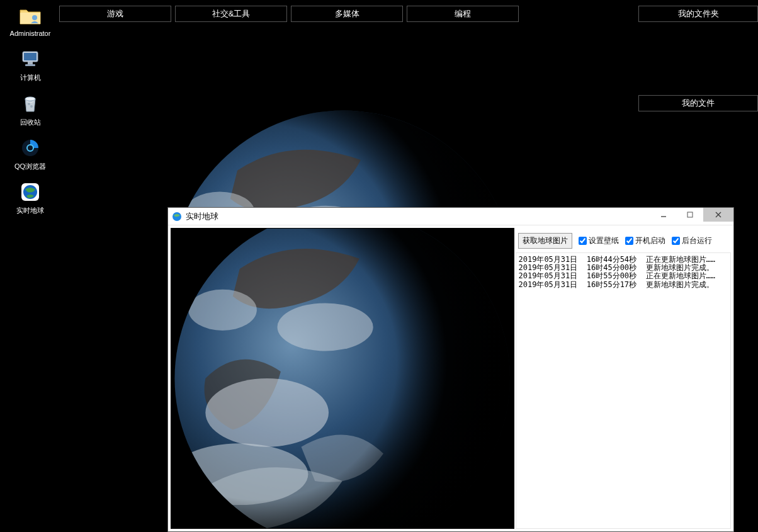 This screenshot has width=758, height=532. What do you see at coordinates (623, 239) in the screenshot?
I see `controls-row: 获取地球图片 设置壁纸 开机启动 后台运行` at bounding box center [623, 239].